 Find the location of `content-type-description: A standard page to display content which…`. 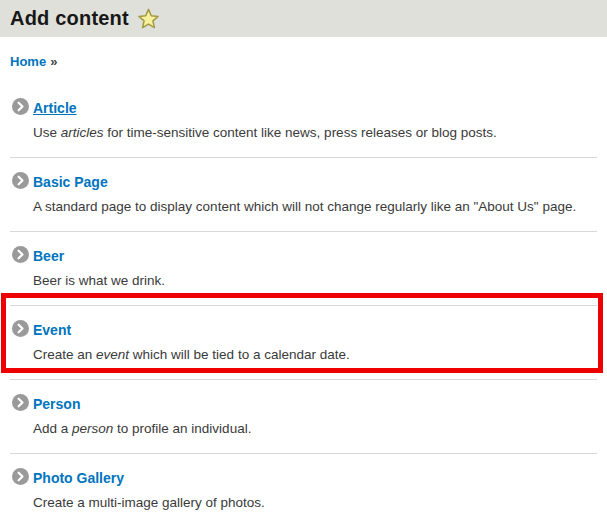

content-type-description: A standard page to display content which… is located at coordinates (315, 207).